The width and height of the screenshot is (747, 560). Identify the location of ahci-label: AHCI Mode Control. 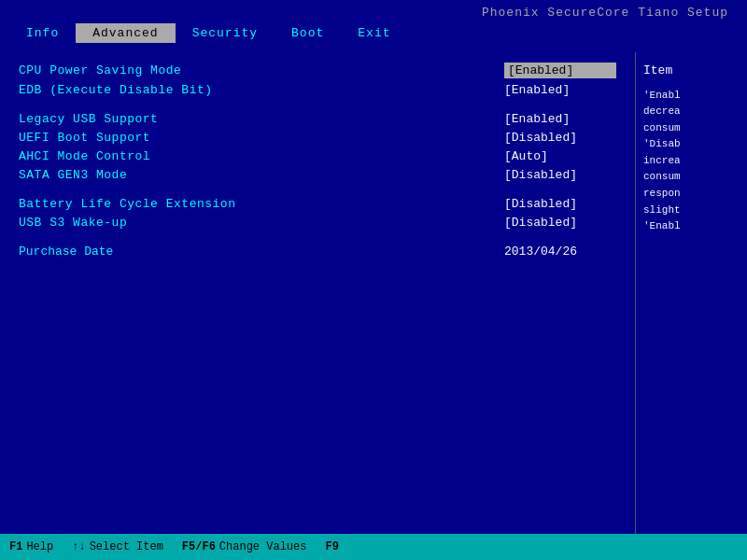
(84, 157).